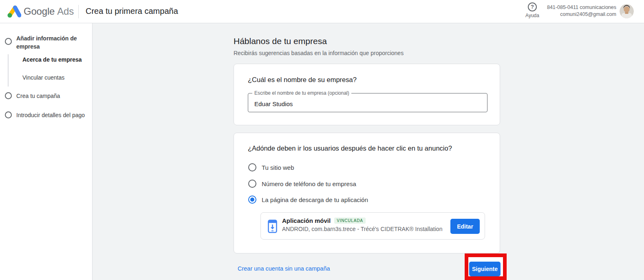 Image resolution: width=644 pixels, height=280 pixels. I want to click on section-subheading: Recibirás sugerencias basadas en la info…, so click(319, 53).